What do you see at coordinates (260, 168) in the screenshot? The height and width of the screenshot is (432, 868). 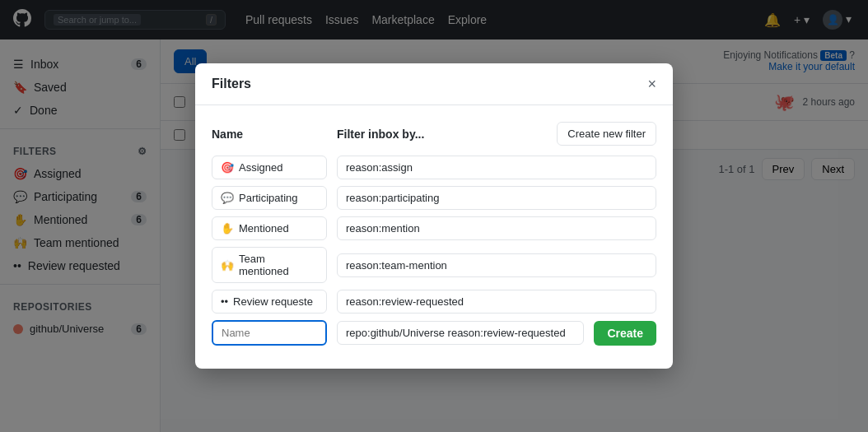 I see `filter-name-text-0: Assigned` at bounding box center [260, 168].